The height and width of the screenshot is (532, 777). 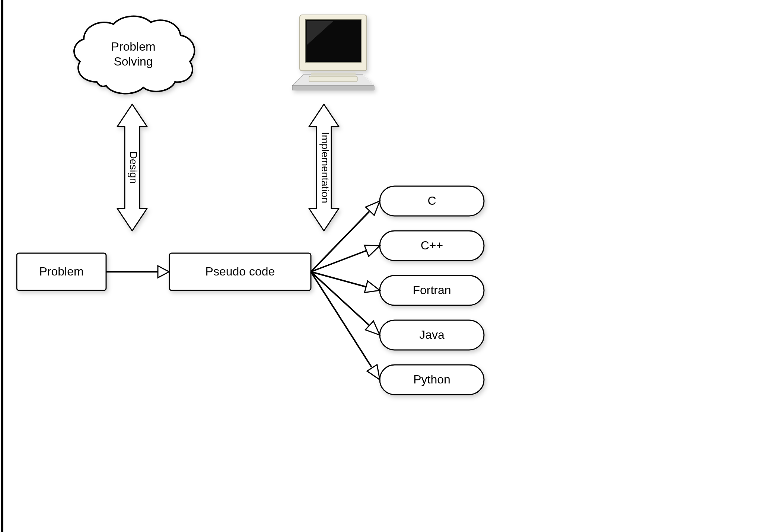 What do you see at coordinates (133, 168) in the screenshot?
I see `design-label: Design` at bounding box center [133, 168].